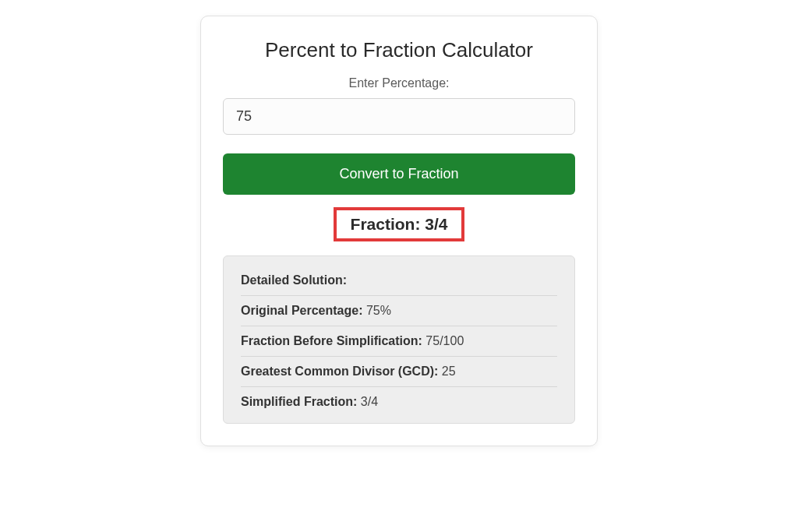 This screenshot has height=532, width=798. Describe the element at coordinates (399, 174) in the screenshot. I see `convert-button: Convert to Fraction` at that location.